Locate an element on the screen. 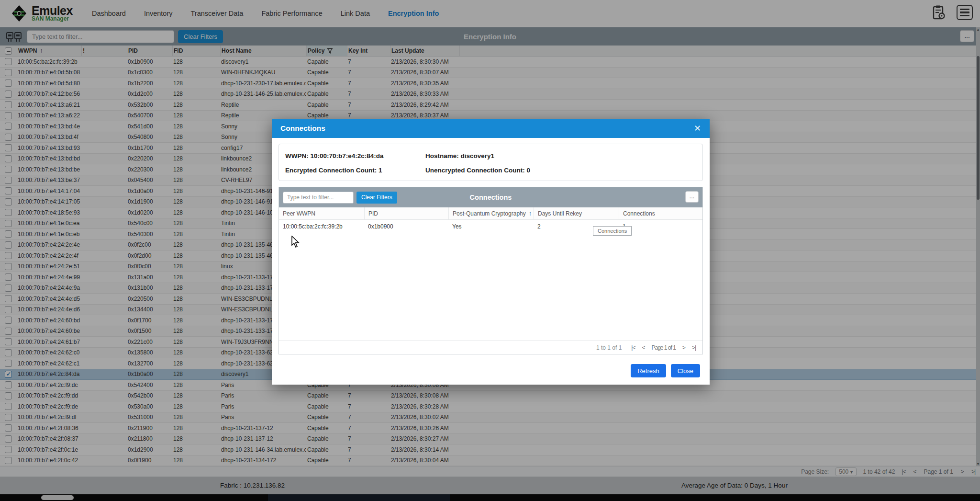 The height and width of the screenshot is (501, 980). modal-first-page-button: |< is located at coordinates (633, 348).